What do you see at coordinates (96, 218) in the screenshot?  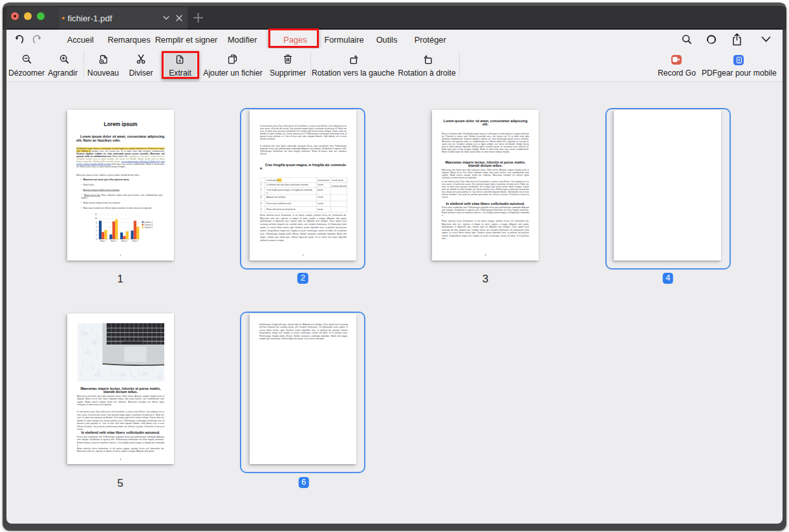 I see `svg-text: 10` at bounding box center [96, 218].